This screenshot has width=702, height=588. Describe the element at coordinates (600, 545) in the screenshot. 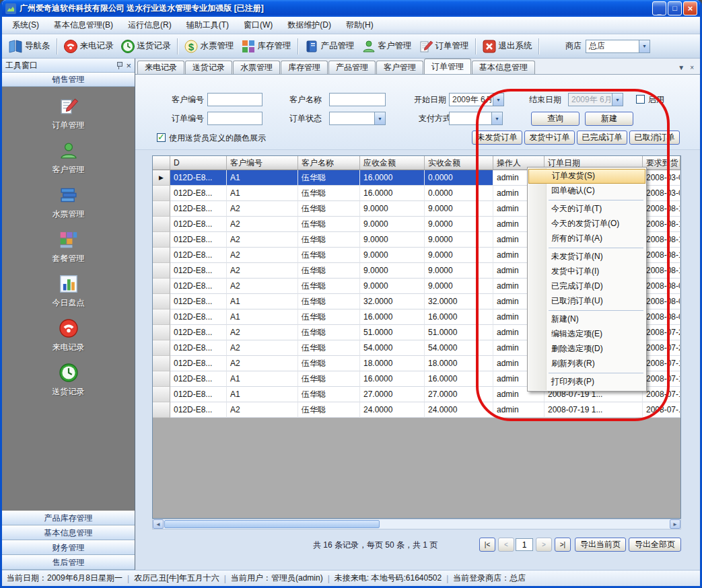

I see `export-current-page-button: 导出当前页` at that location.